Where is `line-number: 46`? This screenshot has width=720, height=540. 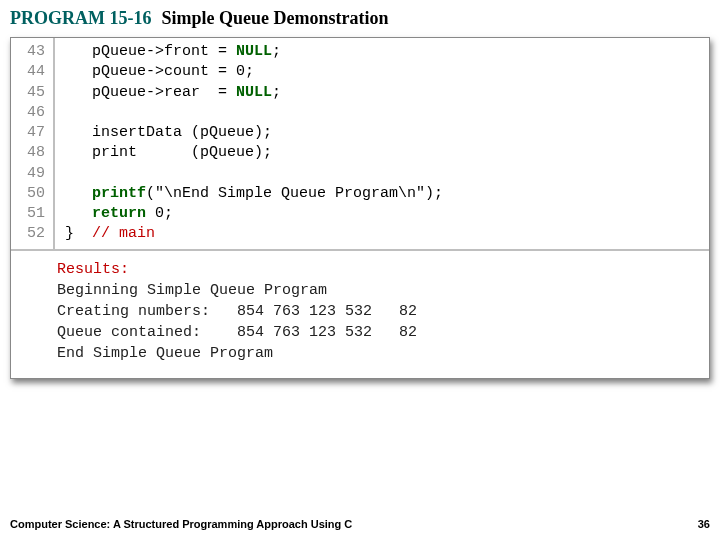 line-number: 46 is located at coordinates (31, 113).